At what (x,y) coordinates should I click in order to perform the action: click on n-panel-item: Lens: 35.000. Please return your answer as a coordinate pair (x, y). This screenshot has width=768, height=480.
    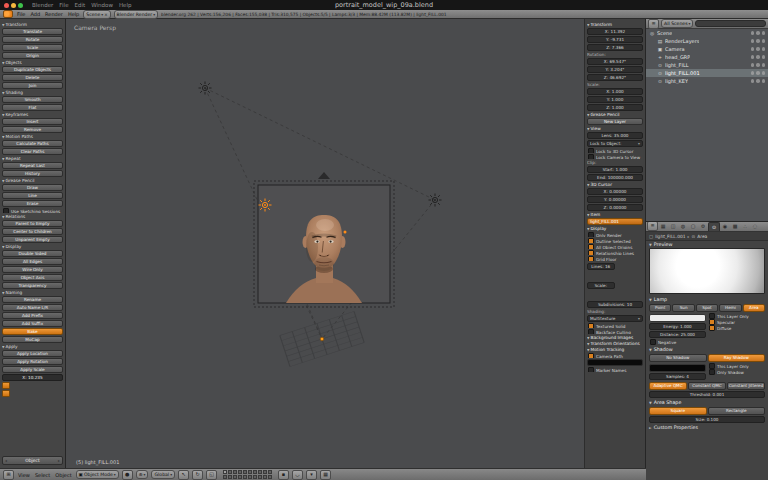
    Looking at the image, I should click on (615, 136).